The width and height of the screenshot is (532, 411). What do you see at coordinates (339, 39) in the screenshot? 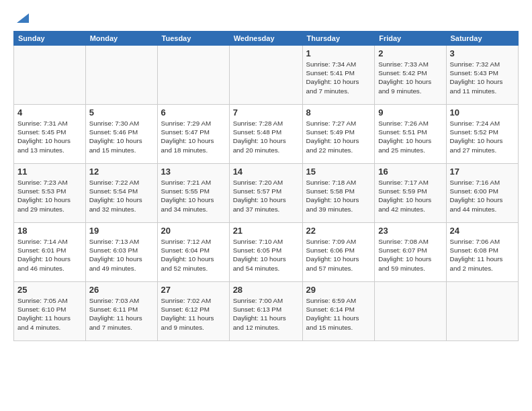
I see `weekday-header-thursday: Thursday` at bounding box center [339, 39].